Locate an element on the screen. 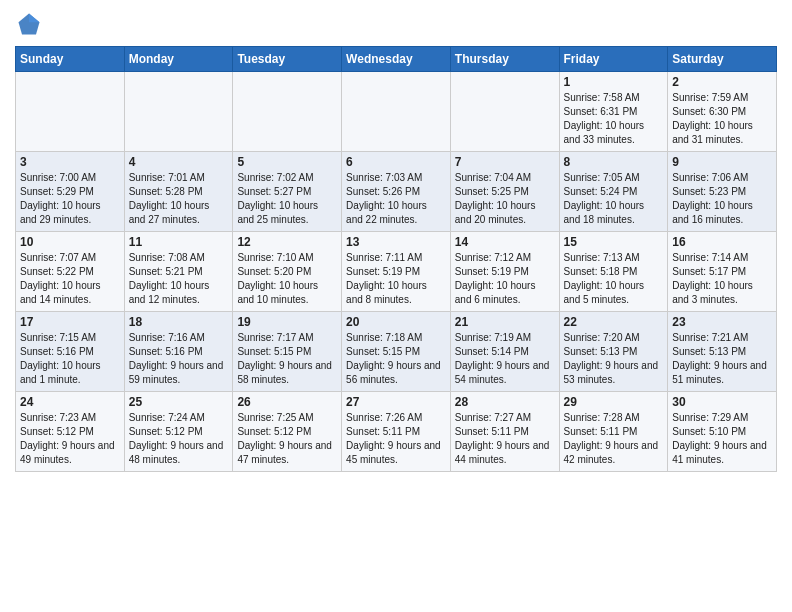  day-cell: 2Sunrise: 7:59 AM Sunset: 6:30 PM Daylig… is located at coordinates (722, 112).